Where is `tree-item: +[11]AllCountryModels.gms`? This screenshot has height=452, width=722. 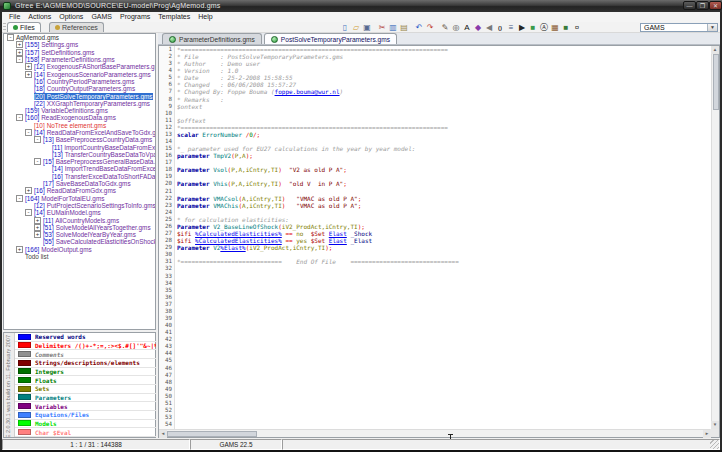
tree-item: +[11]AllCountryModels.gms is located at coordinates (80, 220).